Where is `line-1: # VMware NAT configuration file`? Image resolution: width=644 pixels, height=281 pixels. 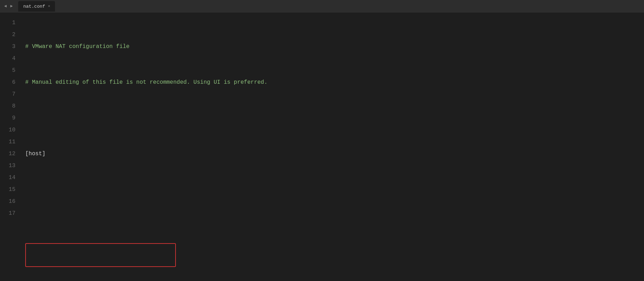 line-1: # VMware NAT configuration file is located at coordinates (333, 47).